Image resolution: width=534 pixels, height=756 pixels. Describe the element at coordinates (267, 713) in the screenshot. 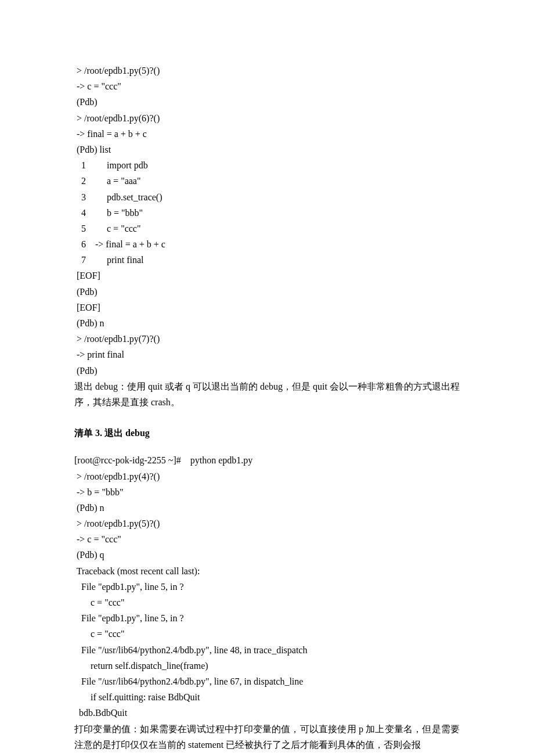

I see `code-line: bdb.BdbQuit` at that location.